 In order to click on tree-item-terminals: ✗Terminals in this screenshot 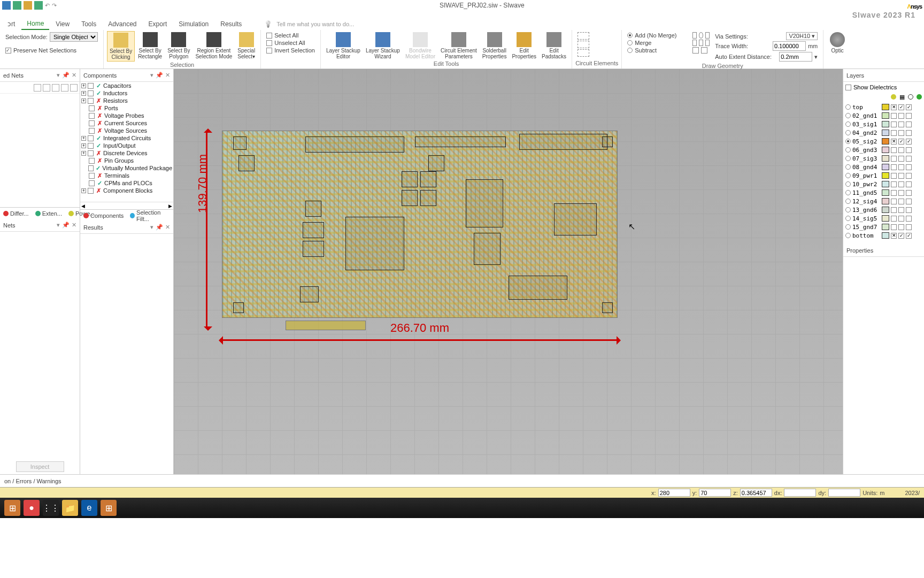, I will do `click(127, 176)`.